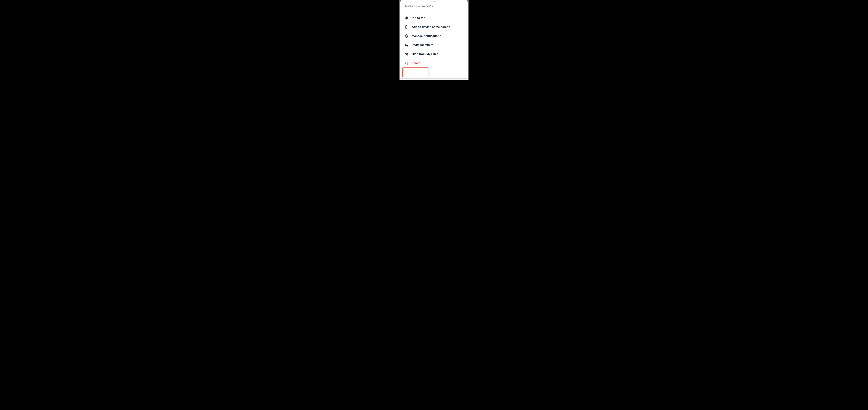 This screenshot has width=868, height=410. Describe the element at coordinates (416, 63) in the screenshot. I see `menu-label-leave: Leave` at that location.